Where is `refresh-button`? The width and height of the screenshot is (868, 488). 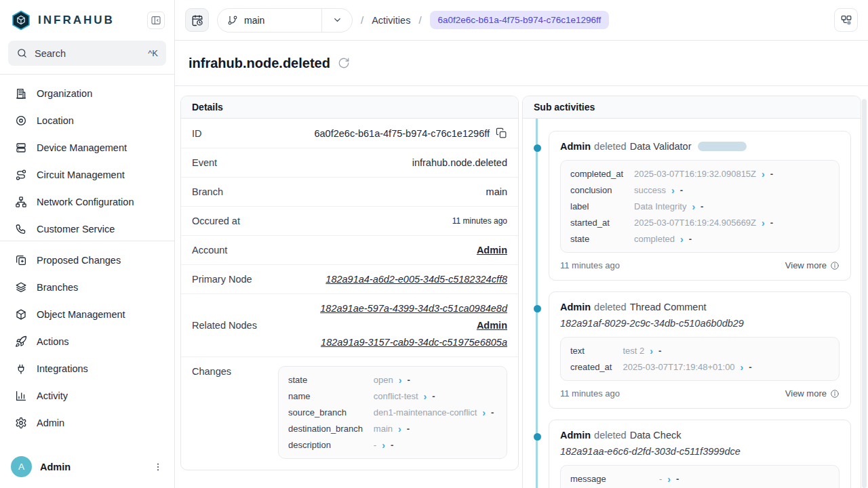 refresh-button is located at coordinates (344, 63).